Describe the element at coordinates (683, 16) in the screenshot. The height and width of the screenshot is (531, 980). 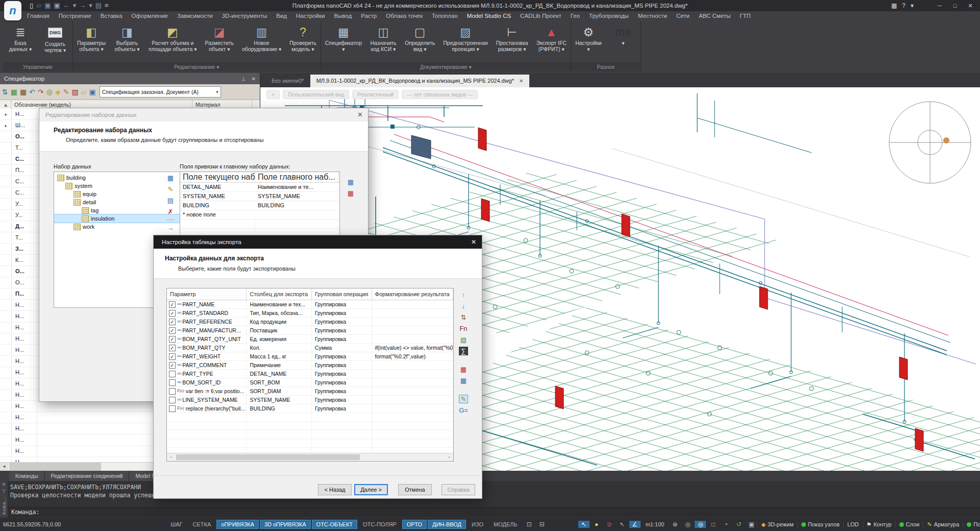
I see `ribbon-tab-сети: Сети` at that location.